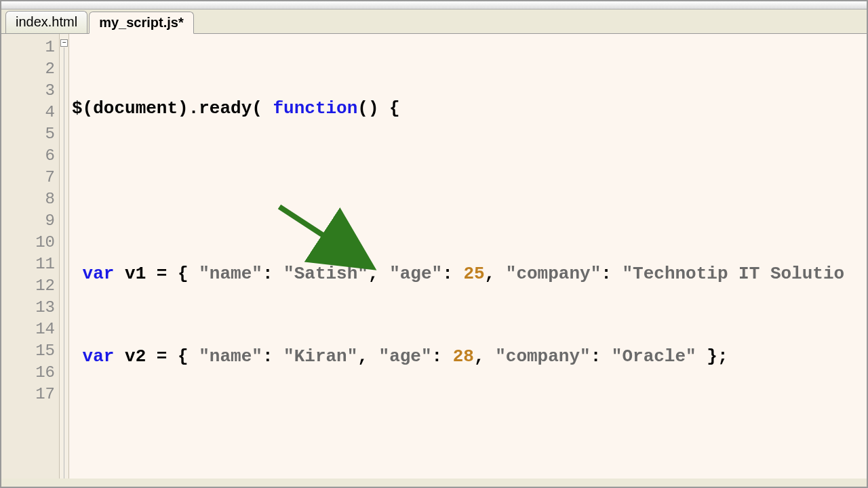 The image size is (868, 488). Describe the element at coordinates (30, 329) in the screenshot. I see `line-number: 14` at that location.